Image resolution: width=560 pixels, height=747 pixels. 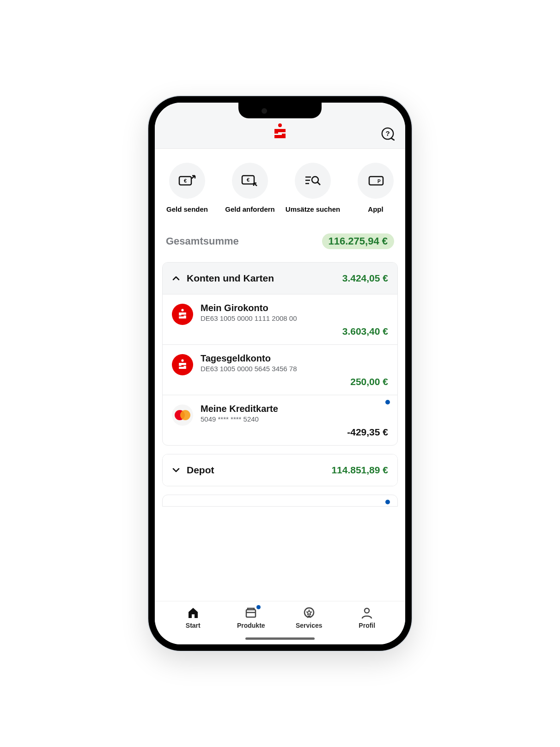 I want to click on chevron-up-icon, so click(x=176, y=278).